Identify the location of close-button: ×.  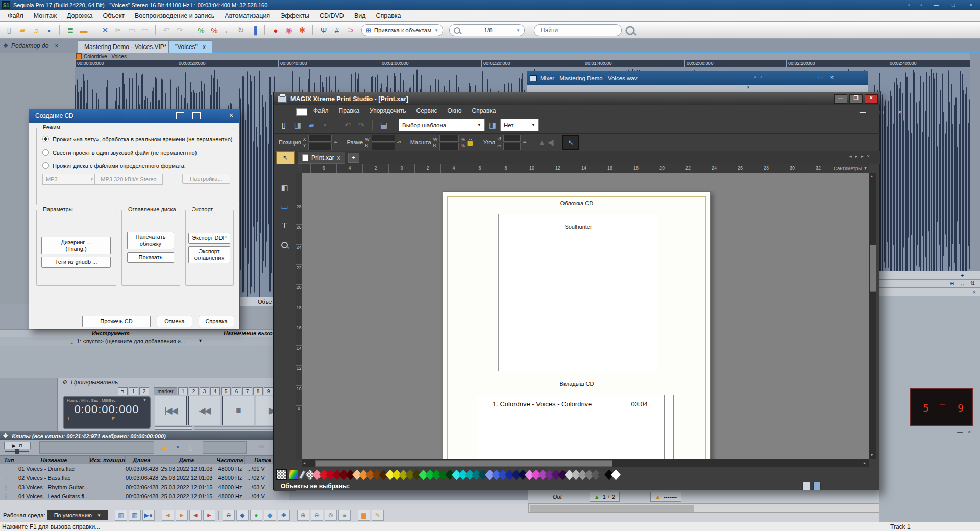
(899, 112).